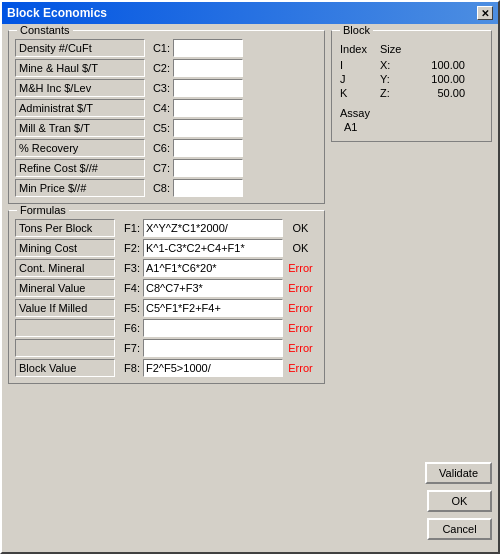 Image resolution: width=500 pixels, height=554 pixels. Describe the element at coordinates (485, 13) in the screenshot. I see `close-button: ✕` at that location.